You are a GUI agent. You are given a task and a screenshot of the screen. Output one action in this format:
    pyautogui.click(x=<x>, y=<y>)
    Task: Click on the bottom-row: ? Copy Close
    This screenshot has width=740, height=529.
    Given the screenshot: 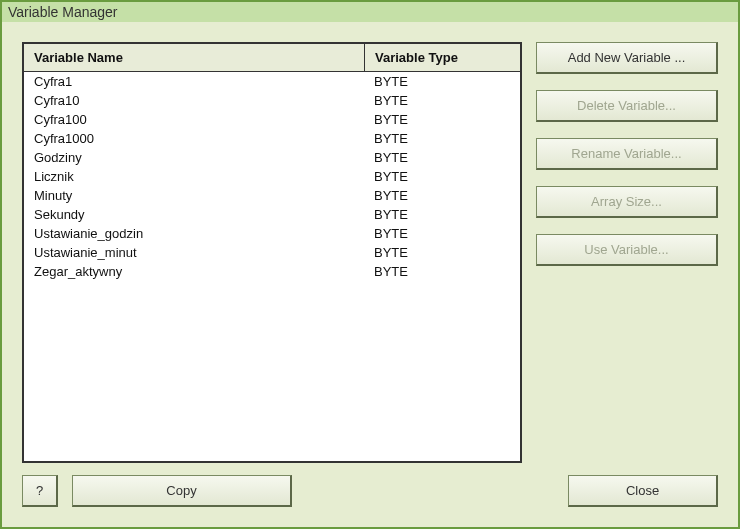 What is the action you would take?
    pyautogui.click(x=370, y=491)
    